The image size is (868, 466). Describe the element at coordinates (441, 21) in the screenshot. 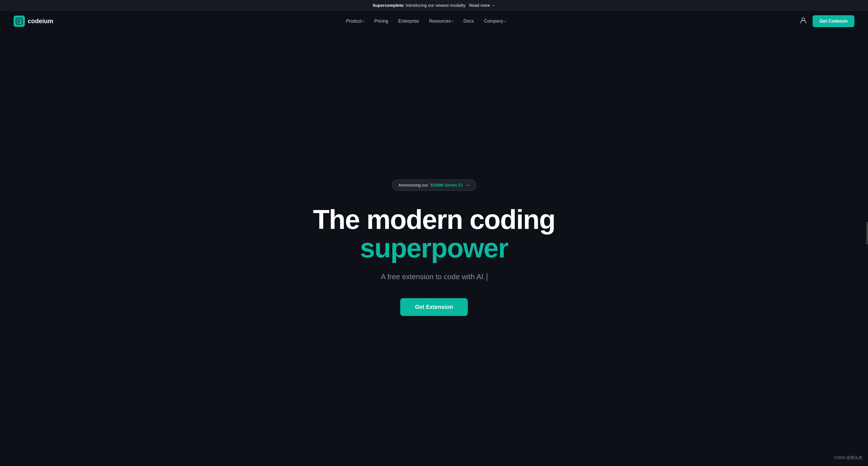

I see `nav-resources: Resources ▾` at that location.